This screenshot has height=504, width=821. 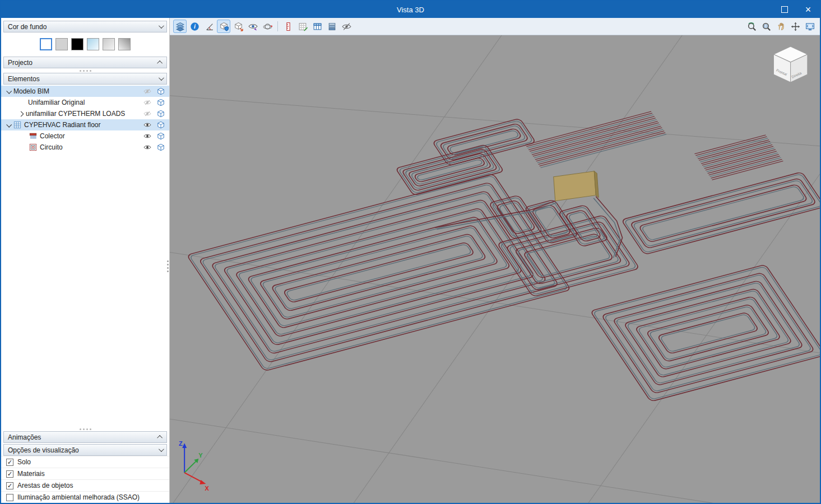 What do you see at coordinates (194, 26) in the screenshot?
I see `info-button: i` at bounding box center [194, 26].